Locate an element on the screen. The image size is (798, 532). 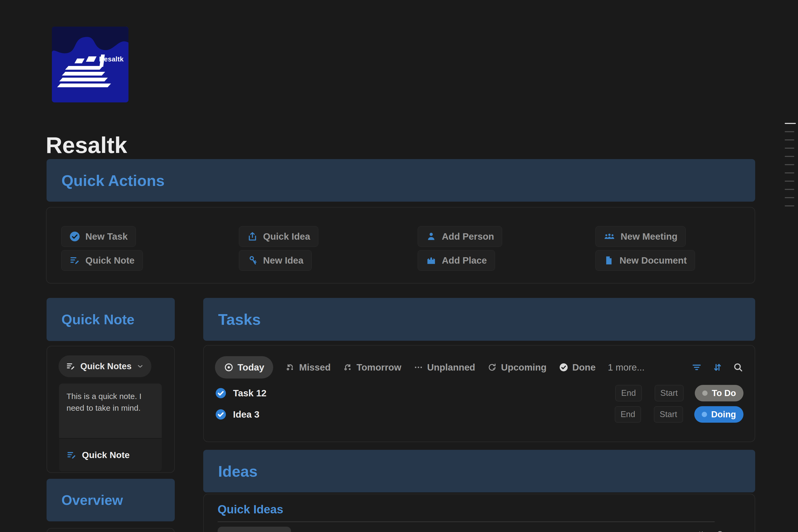
page-outline-indicator is located at coordinates (791, 168).